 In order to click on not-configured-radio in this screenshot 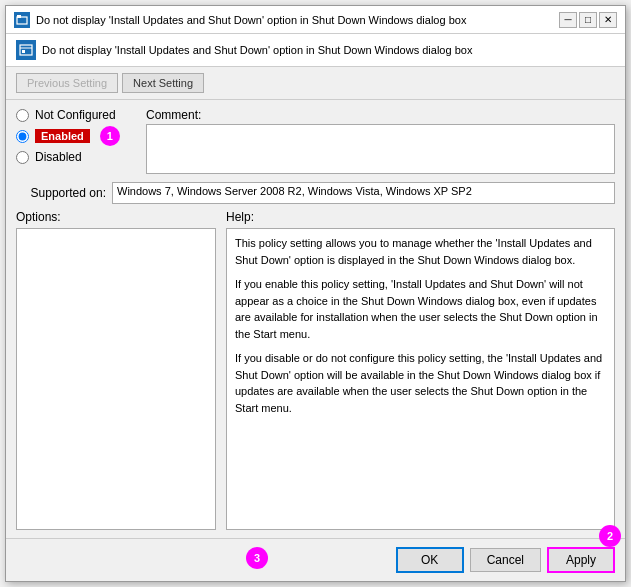, I will do `click(22, 116)`.